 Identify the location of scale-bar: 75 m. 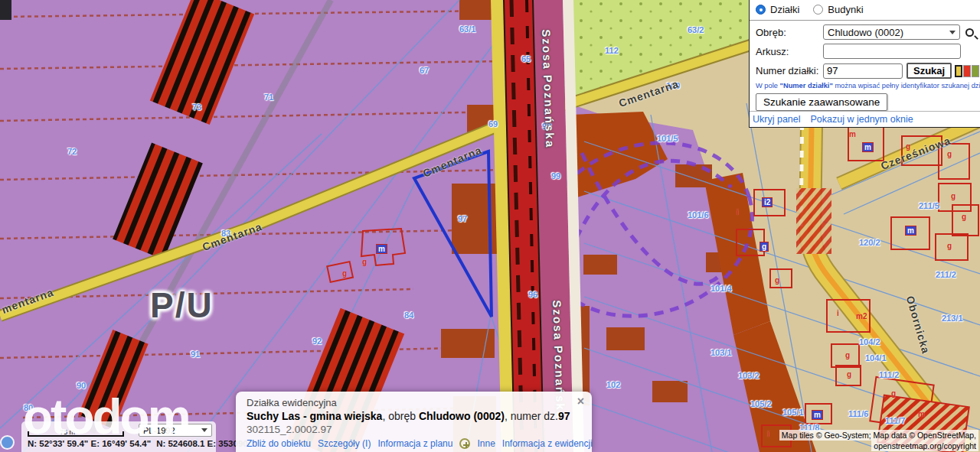
(76, 434).